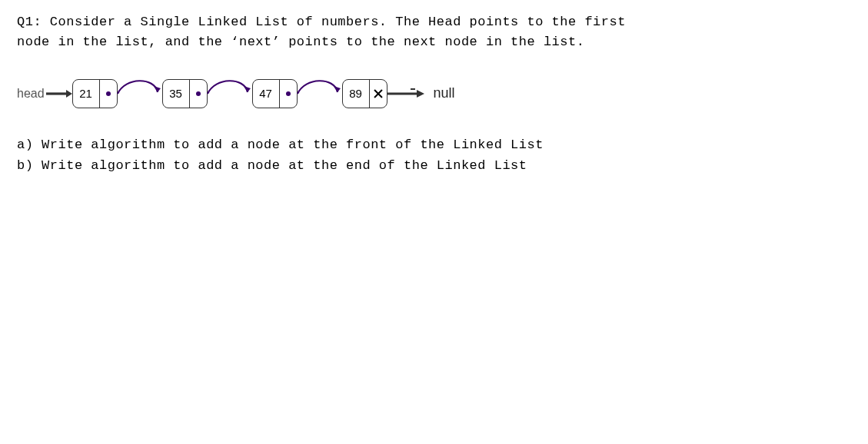  Describe the element at coordinates (266, 94) in the screenshot. I see `node-value: 47` at that location.